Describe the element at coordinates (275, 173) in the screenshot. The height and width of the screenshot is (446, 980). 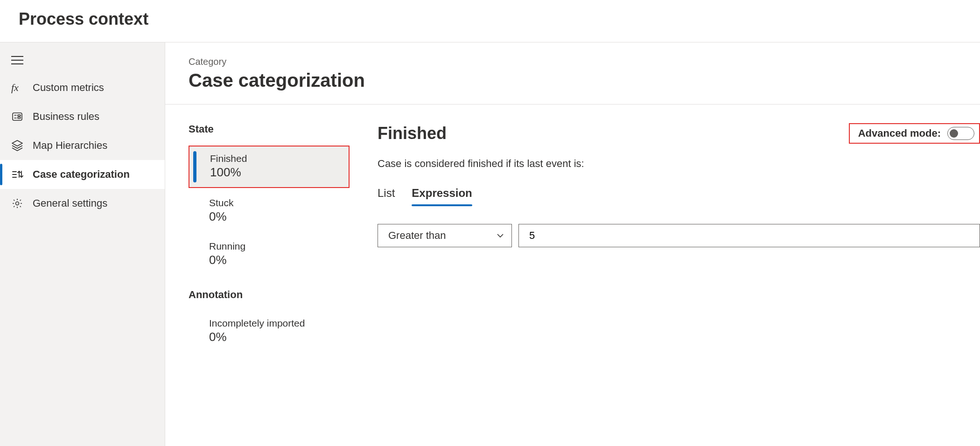
I see `state-value: 100%` at that location.